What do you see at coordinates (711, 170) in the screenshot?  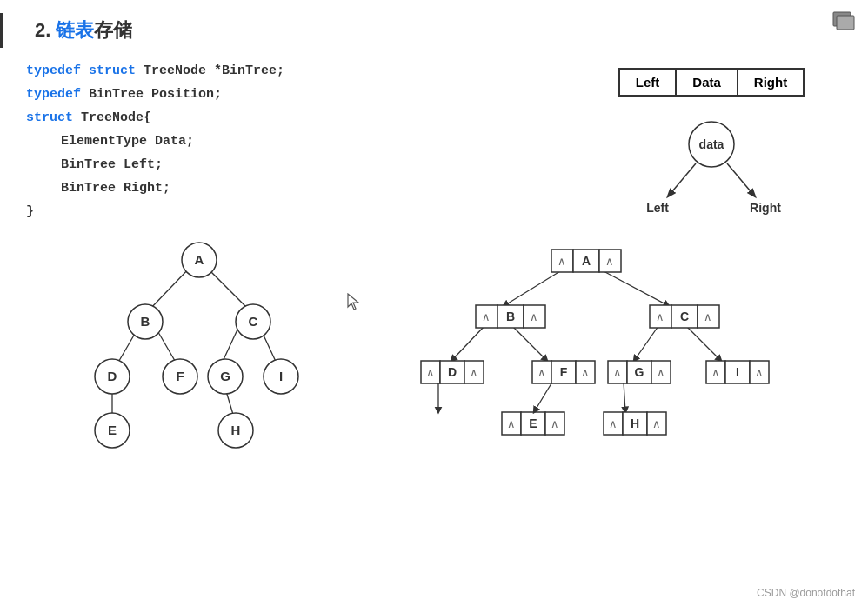 I see `mini-tree-svg: data Left Right` at bounding box center [711, 170].